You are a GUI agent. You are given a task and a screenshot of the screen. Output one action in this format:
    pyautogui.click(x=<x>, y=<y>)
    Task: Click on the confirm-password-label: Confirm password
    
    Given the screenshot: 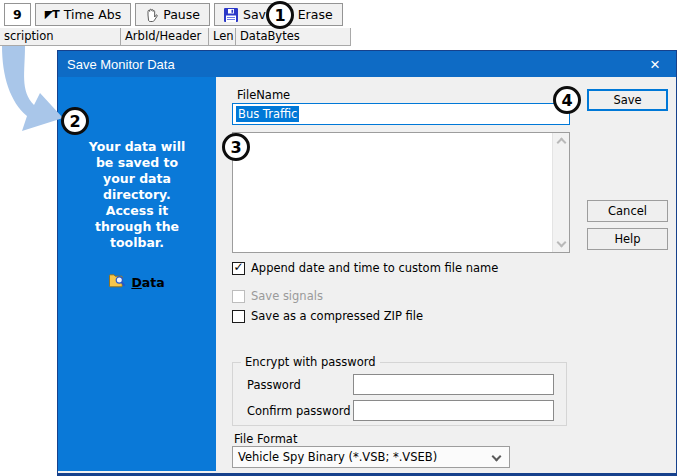 What is the action you would take?
    pyautogui.click(x=300, y=411)
    